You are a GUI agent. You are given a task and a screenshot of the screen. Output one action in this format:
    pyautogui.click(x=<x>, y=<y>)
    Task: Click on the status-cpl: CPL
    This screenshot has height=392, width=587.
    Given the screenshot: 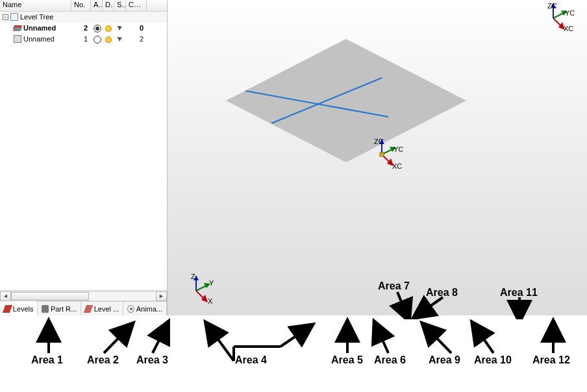 What is the action you would take?
    pyautogui.click(x=389, y=322)
    